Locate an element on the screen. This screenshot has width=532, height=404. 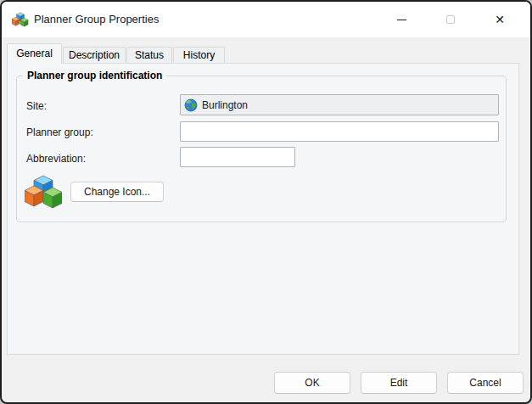
planner-group-input is located at coordinates (339, 132).